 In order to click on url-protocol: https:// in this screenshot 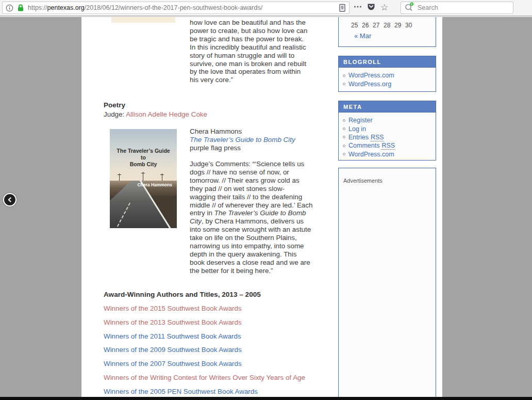, I will do `click(38, 8)`.